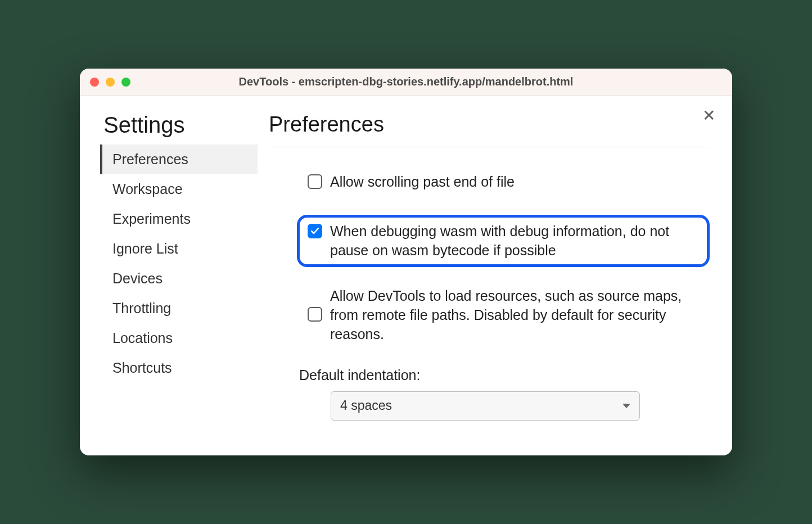  What do you see at coordinates (485, 406) in the screenshot?
I see `indentation-select: 4 spaces` at bounding box center [485, 406].